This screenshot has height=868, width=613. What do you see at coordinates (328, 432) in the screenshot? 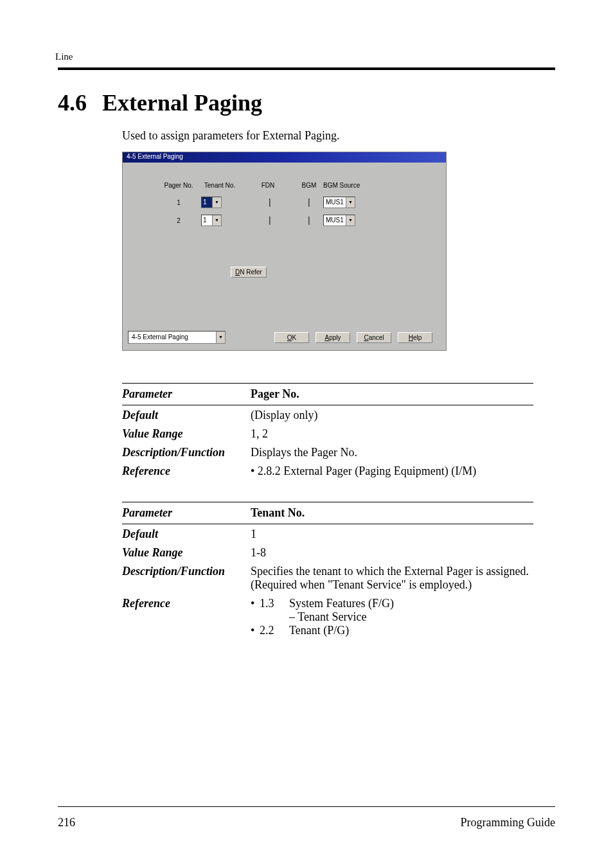
I see `parameter-table-pager-no: Parameter Pager No. Default(Display only…` at bounding box center [328, 432].